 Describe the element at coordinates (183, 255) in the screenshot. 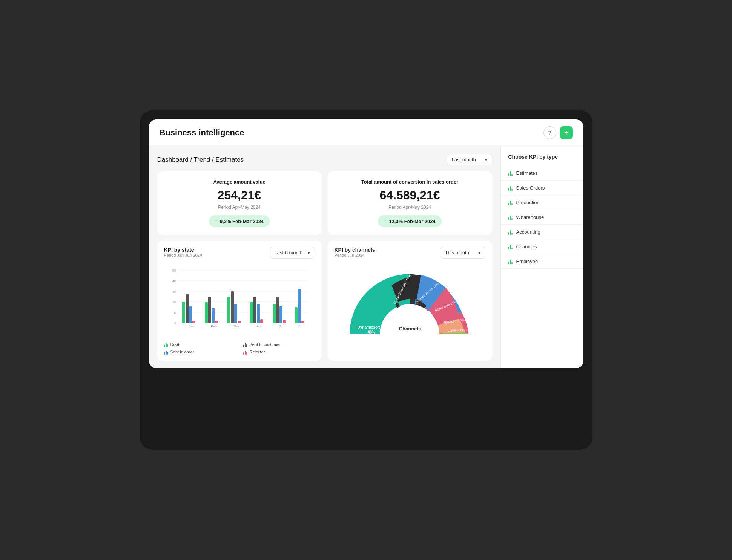

I see `chart-state-period: Period Jan-Jun 2024` at that location.